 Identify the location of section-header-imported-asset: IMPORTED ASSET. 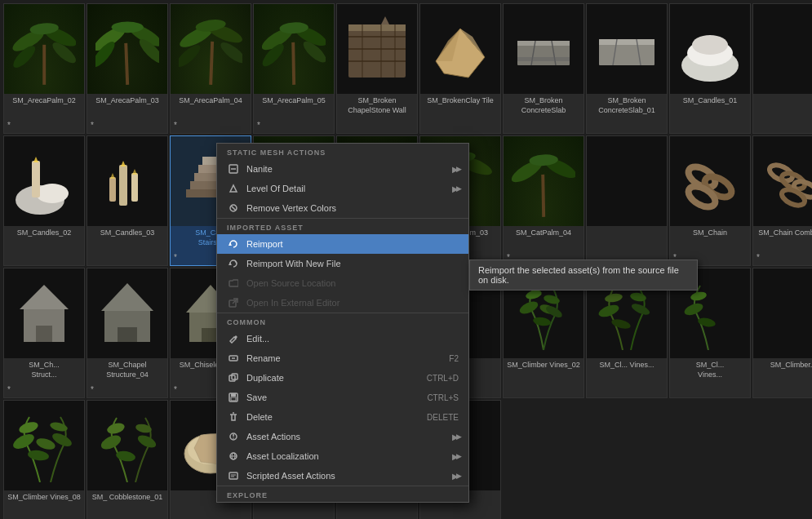
(343, 226).